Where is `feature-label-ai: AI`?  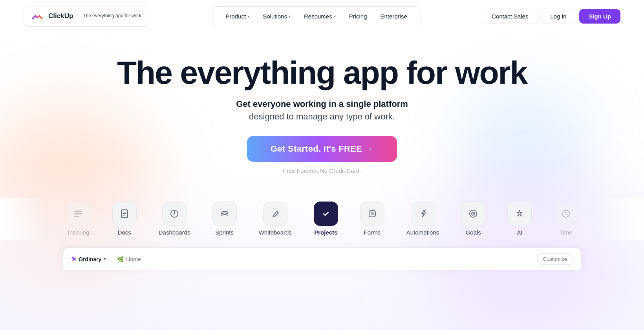 feature-label-ai: AI is located at coordinates (520, 233).